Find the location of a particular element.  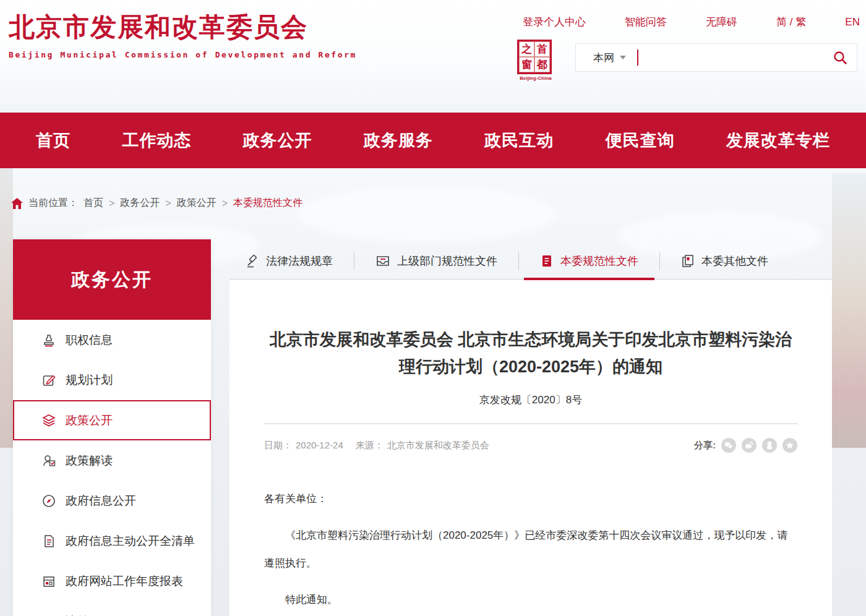

document-number: 京发改规〔2020〕8号 is located at coordinates (531, 400).